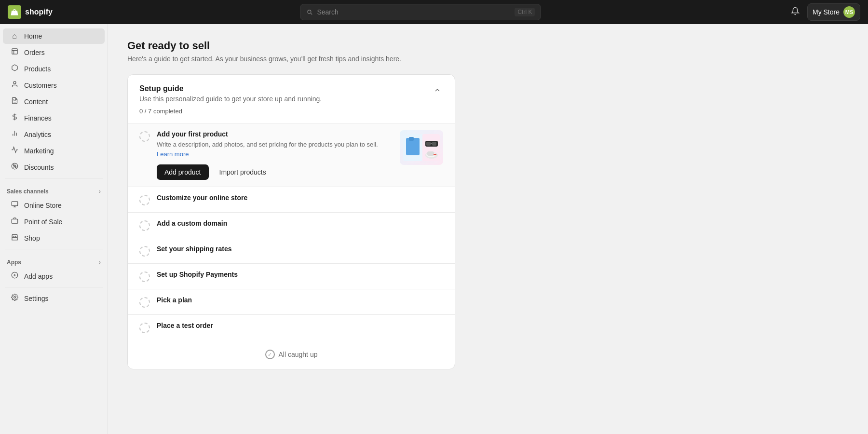  What do you see at coordinates (54, 276) in the screenshot?
I see `add-apps-item: Add apps` at bounding box center [54, 276].